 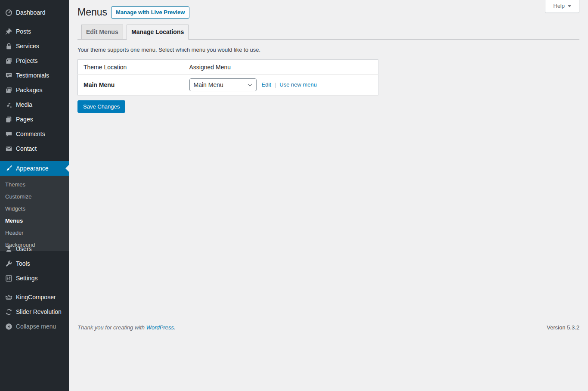 What do you see at coordinates (34, 134) in the screenshot?
I see `sidebar-item-comments: Comments` at bounding box center [34, 134].